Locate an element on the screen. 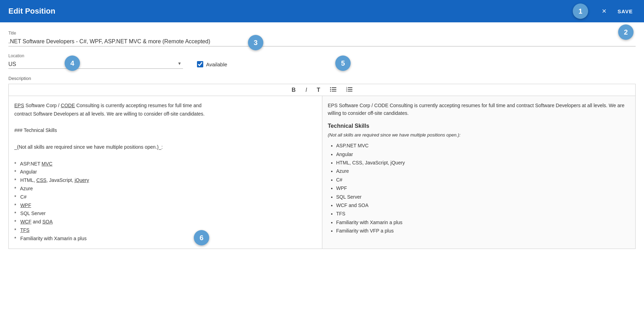 The height and width of the screenshot is (332, 644). step-bubble-2: 2 is located at coordinates (626, 32).